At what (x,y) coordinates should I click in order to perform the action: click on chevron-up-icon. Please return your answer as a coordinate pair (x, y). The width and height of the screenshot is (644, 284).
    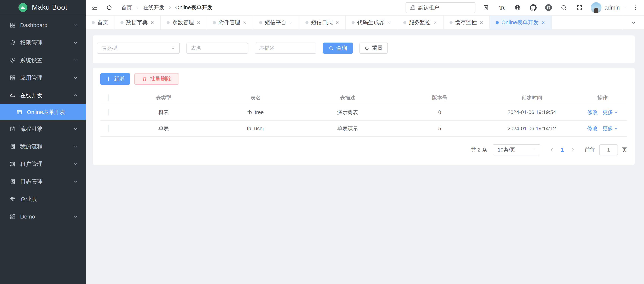
    Looking at the image, I should click on (76, 95).